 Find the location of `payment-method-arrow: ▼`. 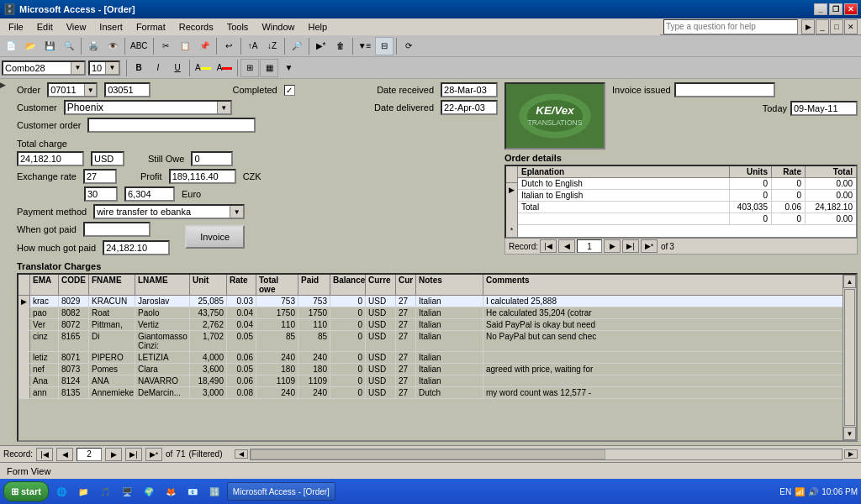

payment-method-arrow: ▼ is located at coordinates (236, 212).